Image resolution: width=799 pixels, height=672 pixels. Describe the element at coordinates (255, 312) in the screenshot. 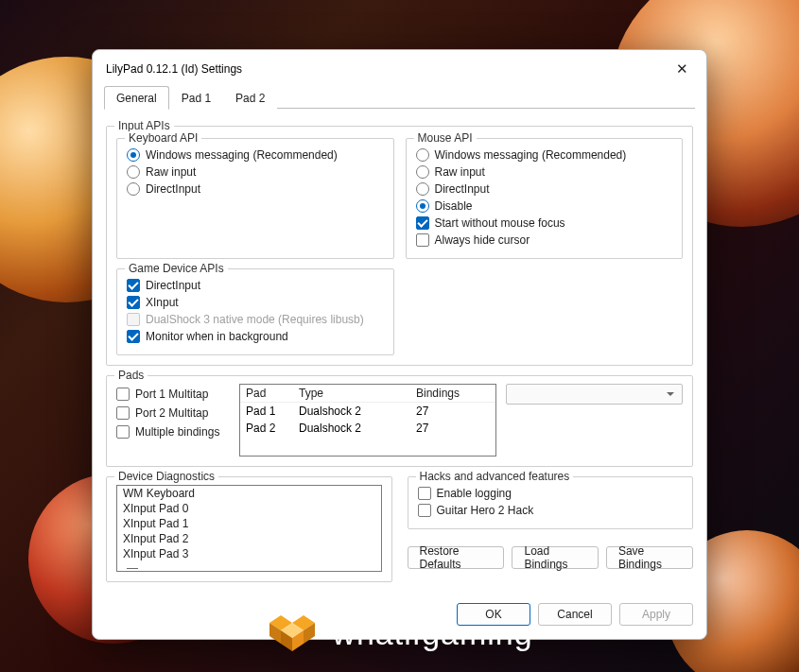

I see `group-game-device-apis: Game Device APIs DirectInput XInput Dual…` at that location.